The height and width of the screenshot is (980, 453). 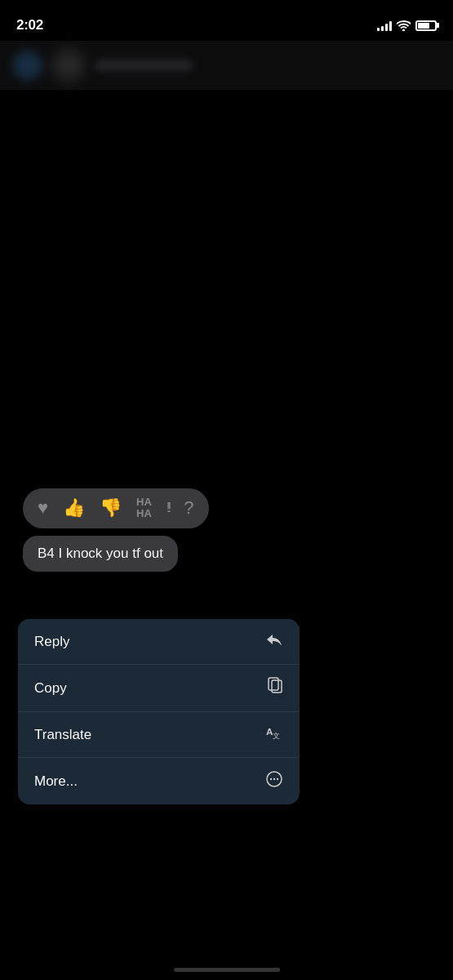 I want to click on context-menu: Reply Copy Translate A 文 More..., so click(x=158, y=712).